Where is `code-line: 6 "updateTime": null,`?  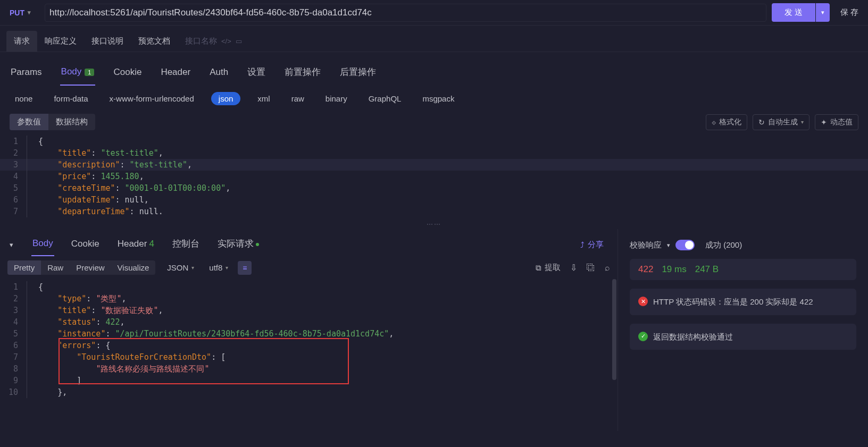
code-line: 6 "updateTime": null, is located at coordinates (434, 200).